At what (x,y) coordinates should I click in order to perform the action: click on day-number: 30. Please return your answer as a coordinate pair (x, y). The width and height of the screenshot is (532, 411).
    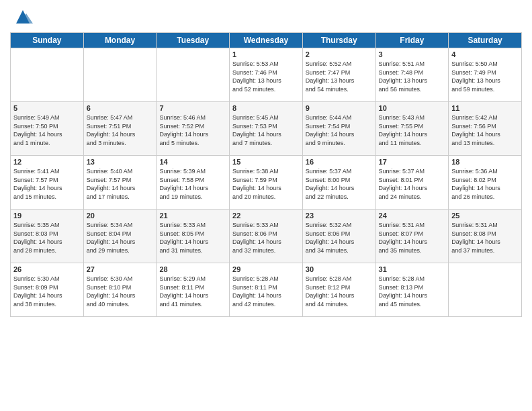
    Looking at the image, I should click on (339, 269).